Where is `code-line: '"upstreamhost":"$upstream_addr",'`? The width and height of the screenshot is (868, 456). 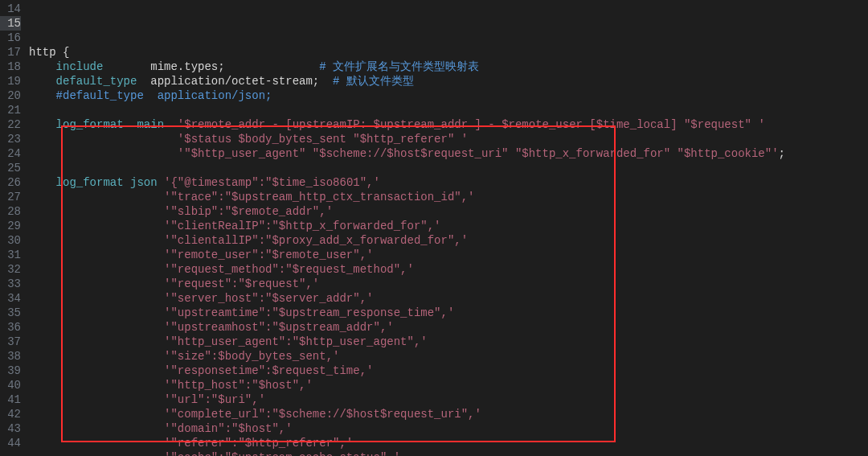
code-line: '"upstreamhost":"$upstream_addr",' is located at coordinates (448, 327).